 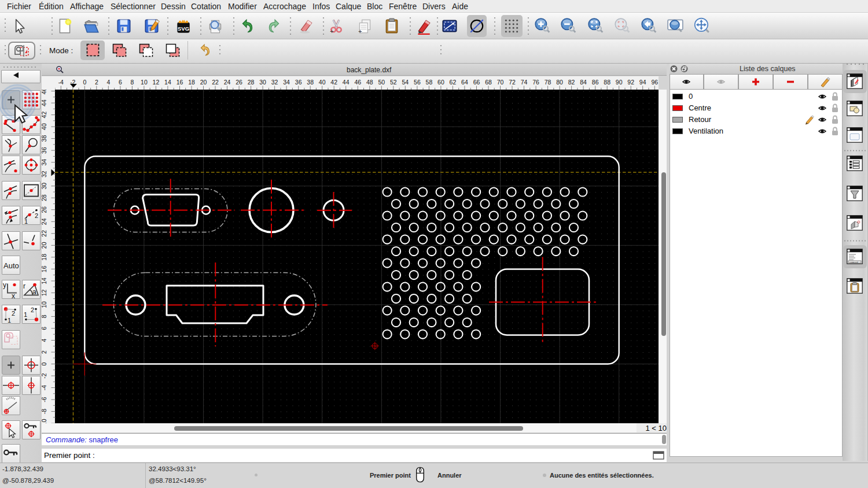 What do you see at coordinates (536, 82) in the screenshot?
I see `svg-text: 76` at bounding box center [536, 82].